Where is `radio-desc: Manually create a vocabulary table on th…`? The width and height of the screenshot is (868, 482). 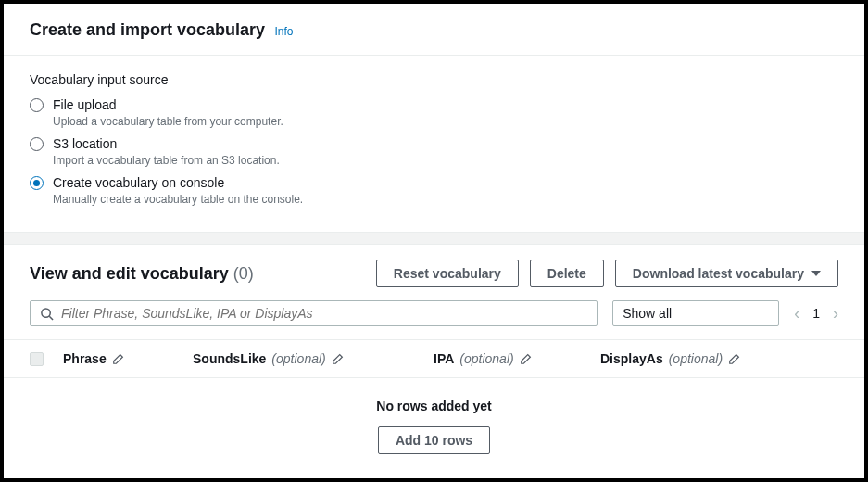 radio-desc: Manually create a vocabulary table on th… is located at coordinates (178, 199).